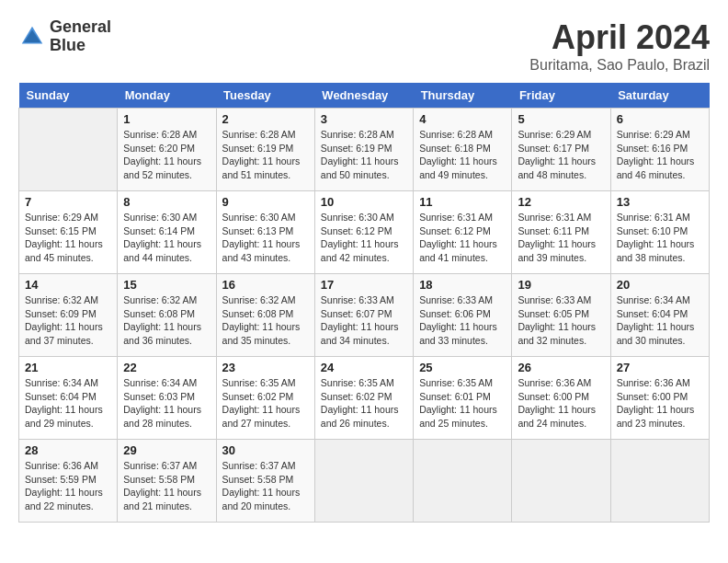 Image resolution: width=728 pixels, height=563 pixels. What do you see at coordinates (266, 368) in the screenshot?
I see `day-number: 23` at bounding box center [266, 368].